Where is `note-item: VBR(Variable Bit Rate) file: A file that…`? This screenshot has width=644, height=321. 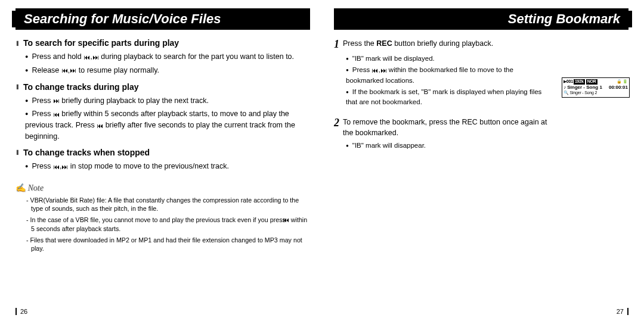
note-item: VBR(Variable Bit Rate) file: A file that… is located at coordinates (168, 205).